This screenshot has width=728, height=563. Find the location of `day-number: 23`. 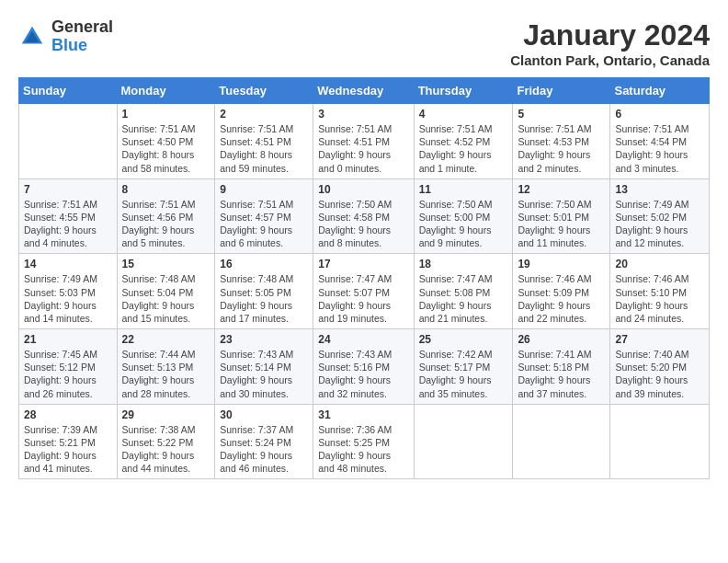

day-number: 23 is located at coordinates (264, 339).